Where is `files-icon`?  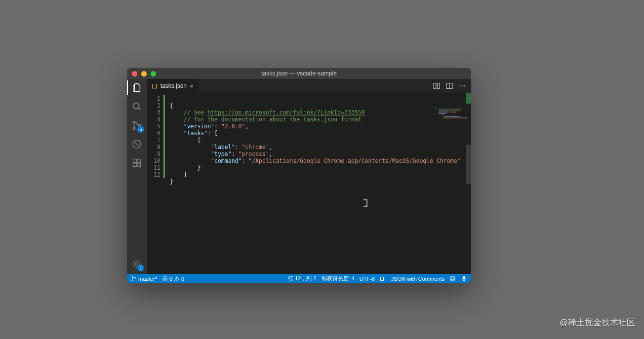 files-icon is located at coordinates (137, 88).